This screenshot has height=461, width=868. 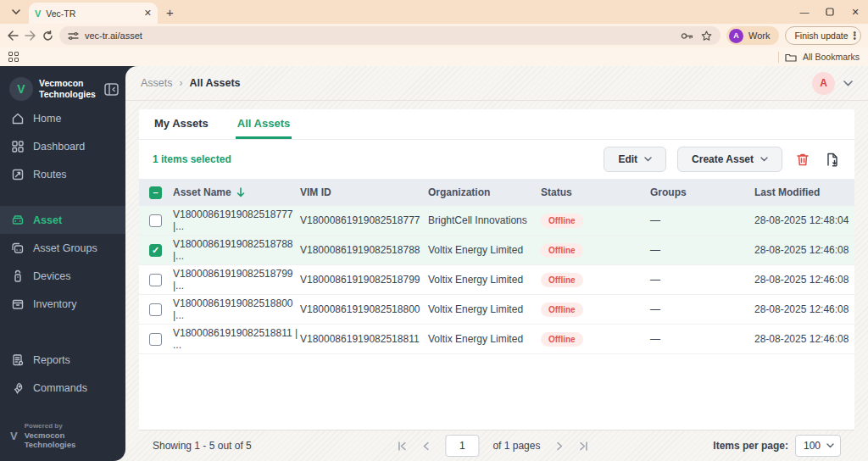 I want to click on tab-my-assets: My Assets, so click(x=181, y=124).